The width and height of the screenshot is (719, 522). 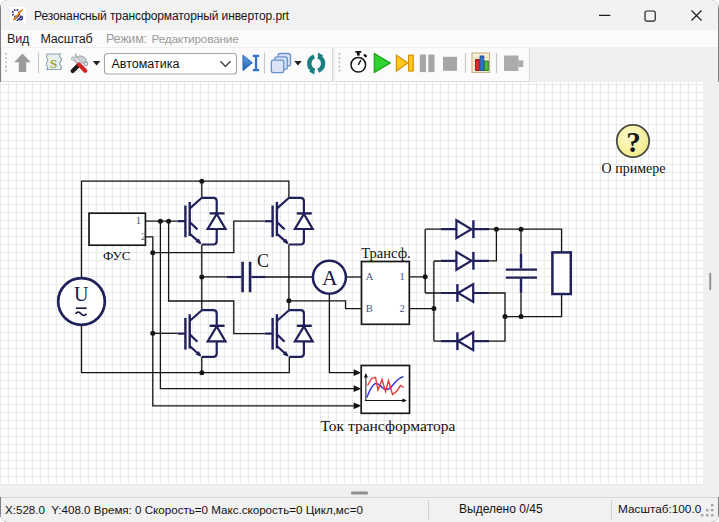 What do you see at coordinates (386, 253) in the screenshot?
I see `svg-text: Трансф.` at bounding box center [386, 253].